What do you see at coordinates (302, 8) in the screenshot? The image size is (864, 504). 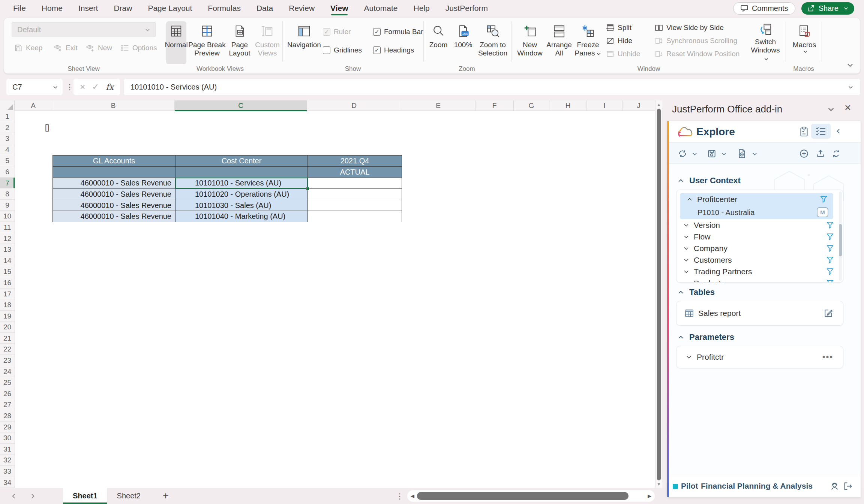 I see `menu-item-review: Review` at bounding box center [302, 8].